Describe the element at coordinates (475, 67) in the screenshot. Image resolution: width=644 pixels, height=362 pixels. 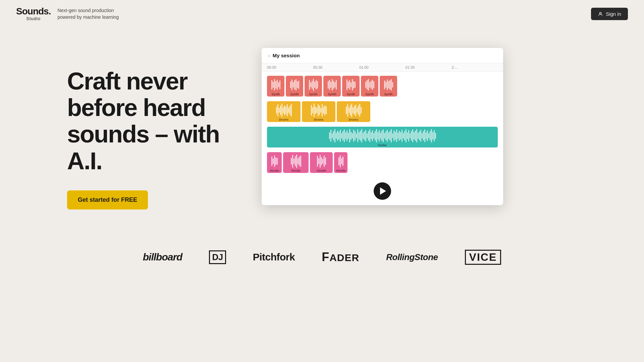
I see `timeline-mark-4: 2:...` at that location.